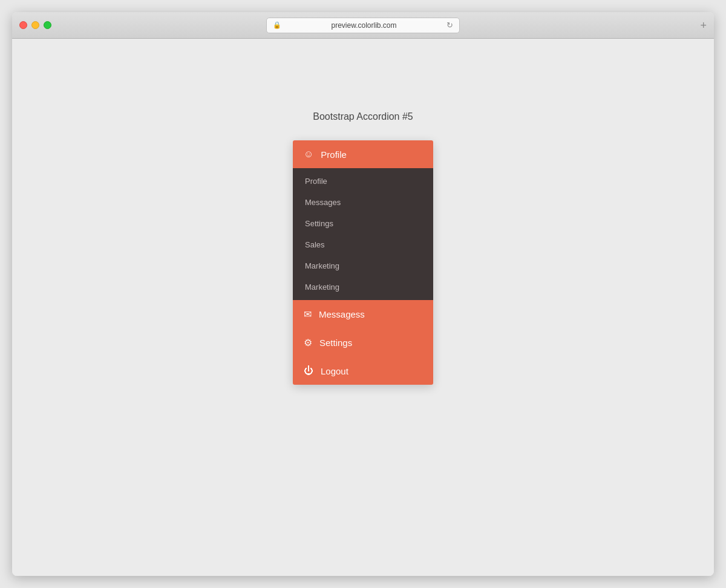  What do you see at coordinates (336, 342) in the screenshot?
I see `accordion-label-settings: Settings` at bounding box center [336, 342].